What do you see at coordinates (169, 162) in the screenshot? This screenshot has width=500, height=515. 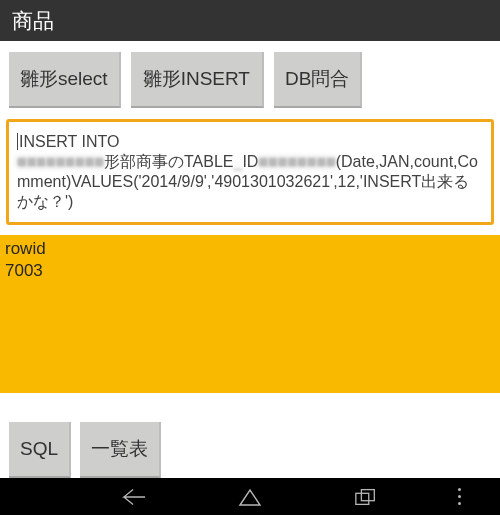 I see `sql-text-seg: 形部商事のTABLE` at bounding box center [169, 162].